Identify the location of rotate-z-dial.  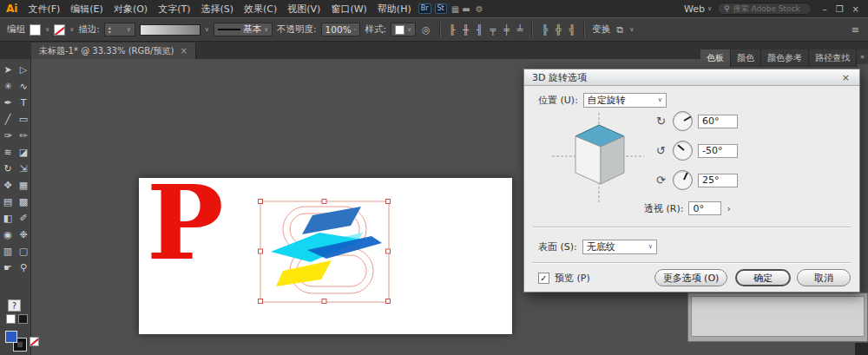
(682, 181).